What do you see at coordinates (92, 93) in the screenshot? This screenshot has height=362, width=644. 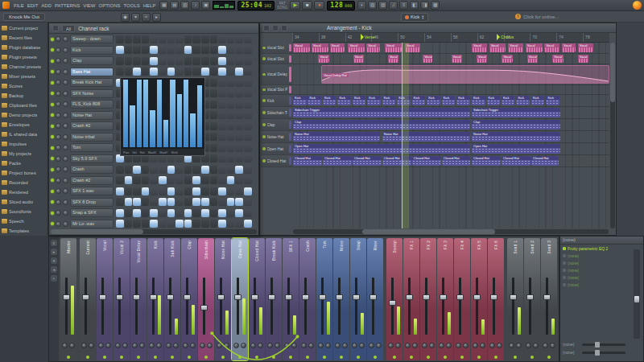 I see `channel-button: SFX Noise` at bounding box center [92, 93].